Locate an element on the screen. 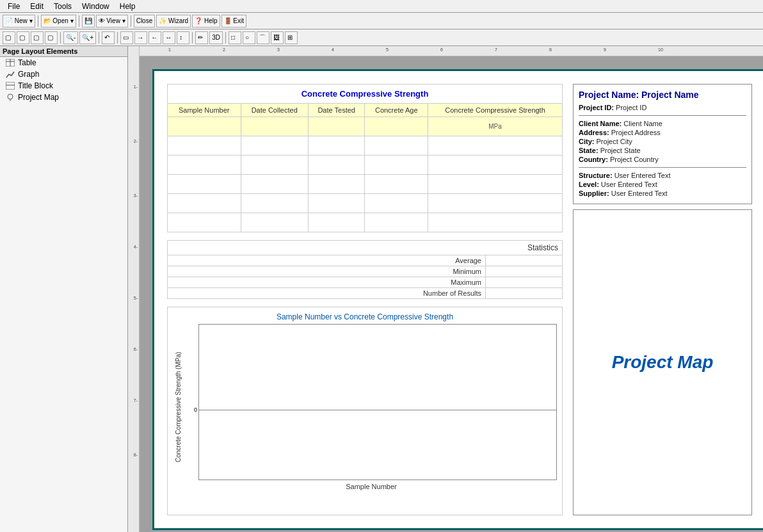 This screenshot has height=532, width=763. col-sample: Sample Number is located at coordinates (205, 110).